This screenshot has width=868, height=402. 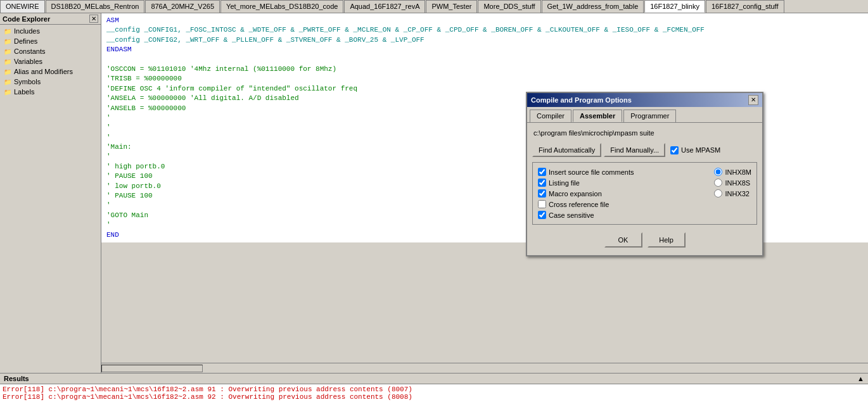 What do you see at coordinates (182, 6) in the screenshot?
I see `tab-876a: 876A_20MHZ_V265` at bounding box center [182, 6].